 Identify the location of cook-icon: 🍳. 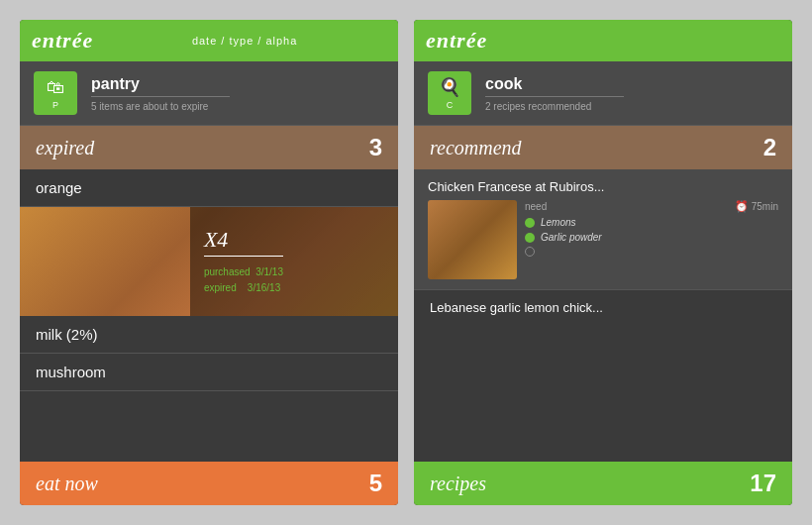
(450, 87).